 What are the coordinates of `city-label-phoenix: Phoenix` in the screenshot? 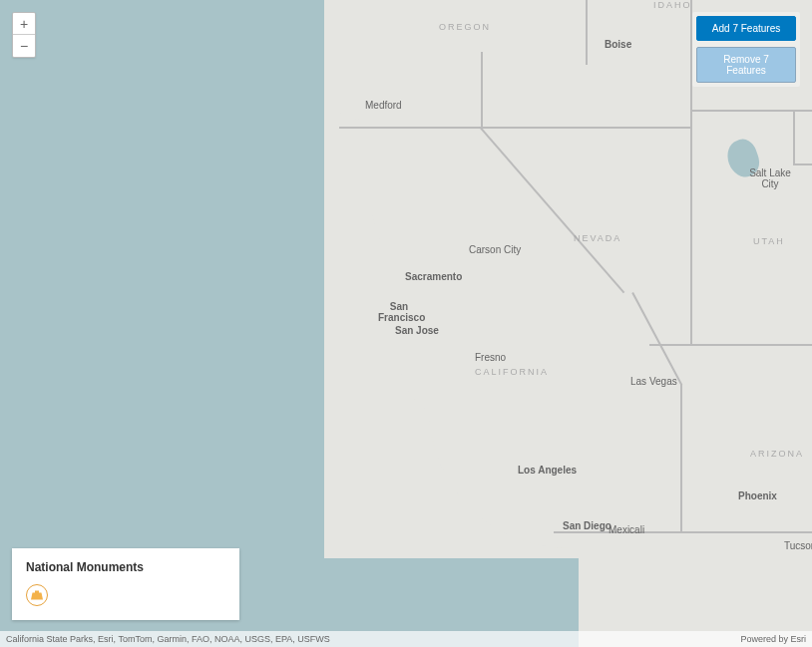 It's located at (758, 496).